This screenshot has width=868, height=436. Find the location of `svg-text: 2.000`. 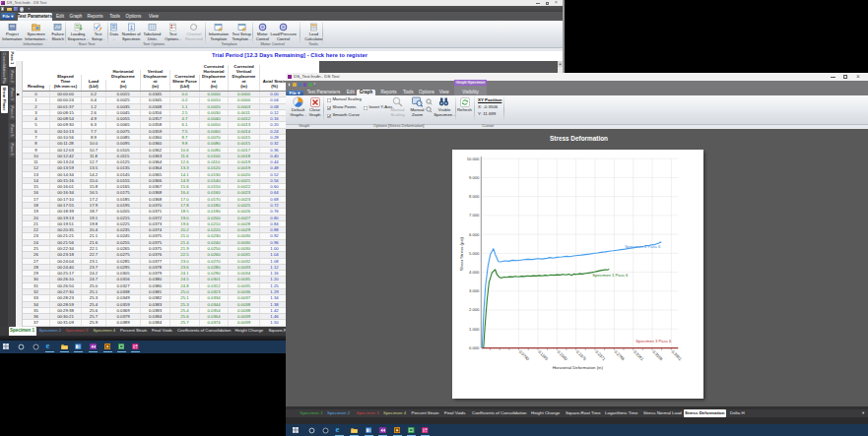

svg-text: 2.000 is located at coordinates (475, 309).